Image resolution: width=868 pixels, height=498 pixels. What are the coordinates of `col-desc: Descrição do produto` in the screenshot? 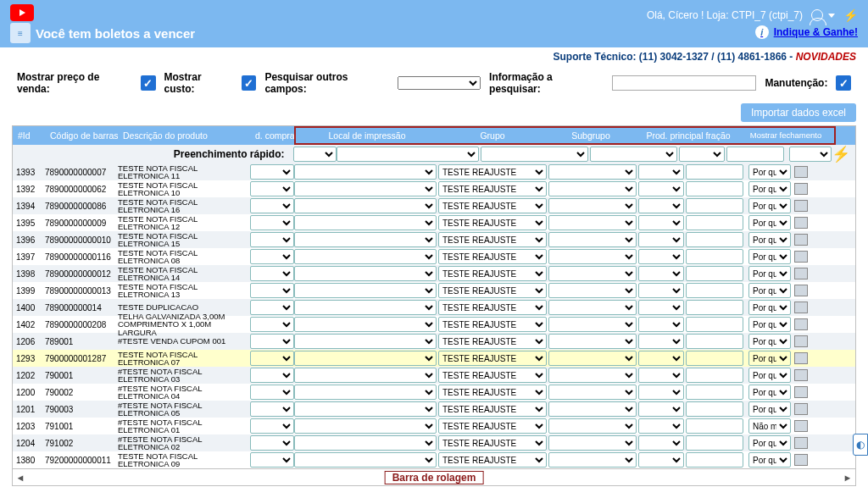 It's located at (184, 136).